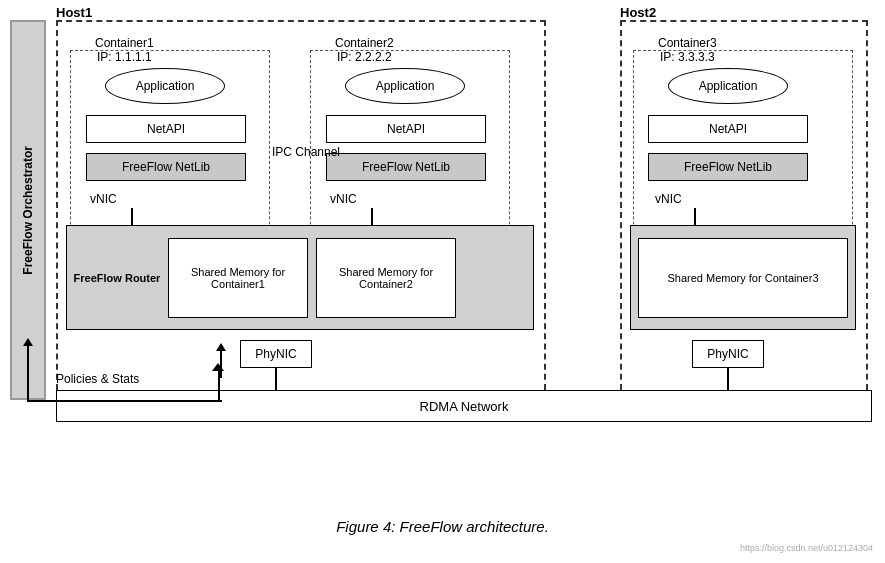 The width and height of the screenshot is (885, 563). Describe the element at coordinates (344, 199) in the screenshot. I see `container2-vnic: vNIC` at that location.